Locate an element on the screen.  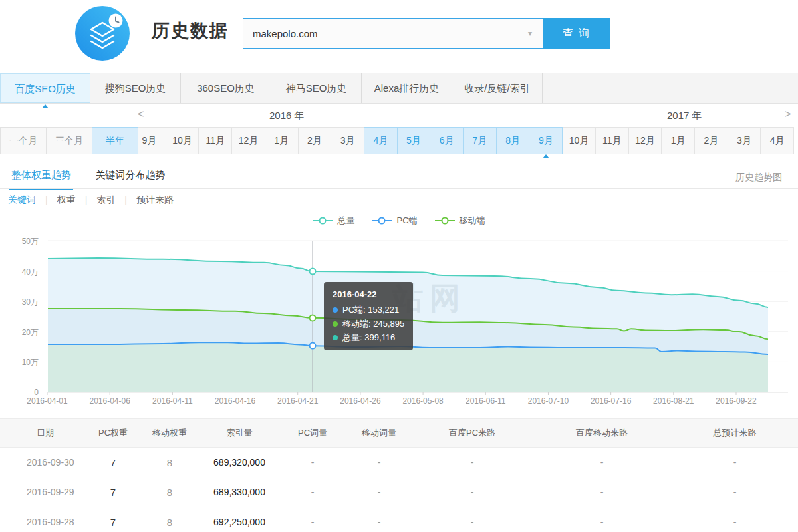
tooltip-date: 2016-04-22 is located at coordinates (368, 294).